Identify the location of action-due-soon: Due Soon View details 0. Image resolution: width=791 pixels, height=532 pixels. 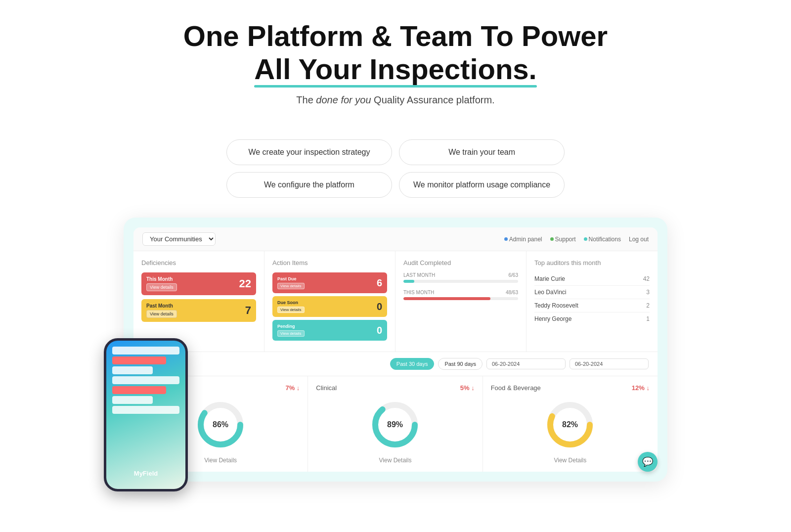
(330, 307).